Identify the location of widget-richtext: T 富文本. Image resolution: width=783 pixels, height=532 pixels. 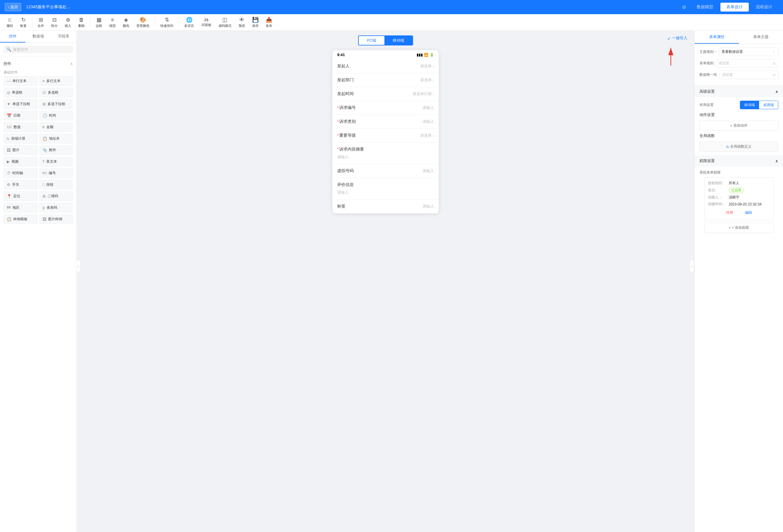
(56, 162).